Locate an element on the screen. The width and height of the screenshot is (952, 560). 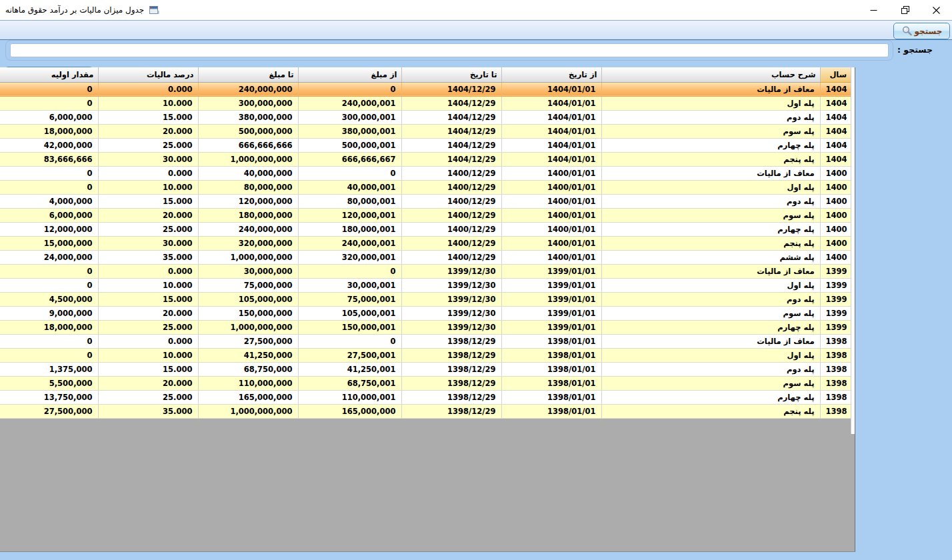
cell: 27,500,000 is located at coordinates (49, 411).